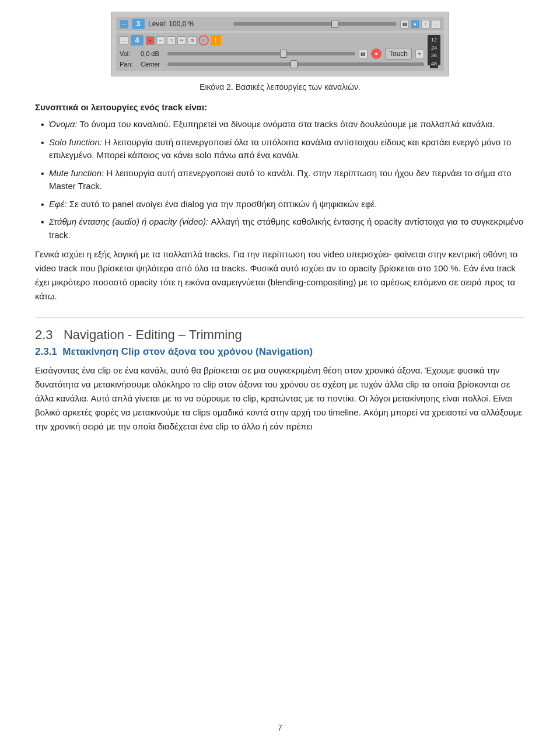 The width and height of the screenshot is (560, 744). What do you see at coordinates (280, 275) in the screenshot?
I see `body-paragraph-1: Γενικά ισχύει η εξής λογική με τα πολλαπ…` at bounding box center [280, 275].